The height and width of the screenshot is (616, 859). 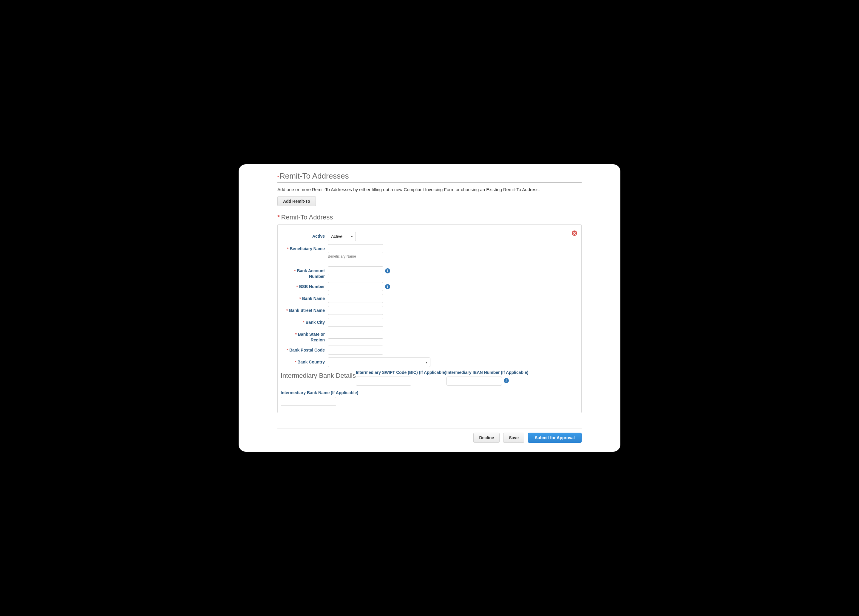 I want to click on sub-section-title-text: Remit-To Address, so click(x=308, y=217).